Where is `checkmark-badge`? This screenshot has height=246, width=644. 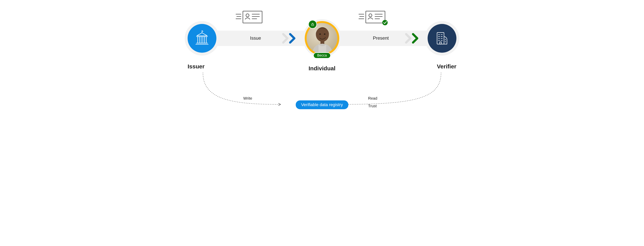
checkmark-badge is located at coordinates (385, 22).